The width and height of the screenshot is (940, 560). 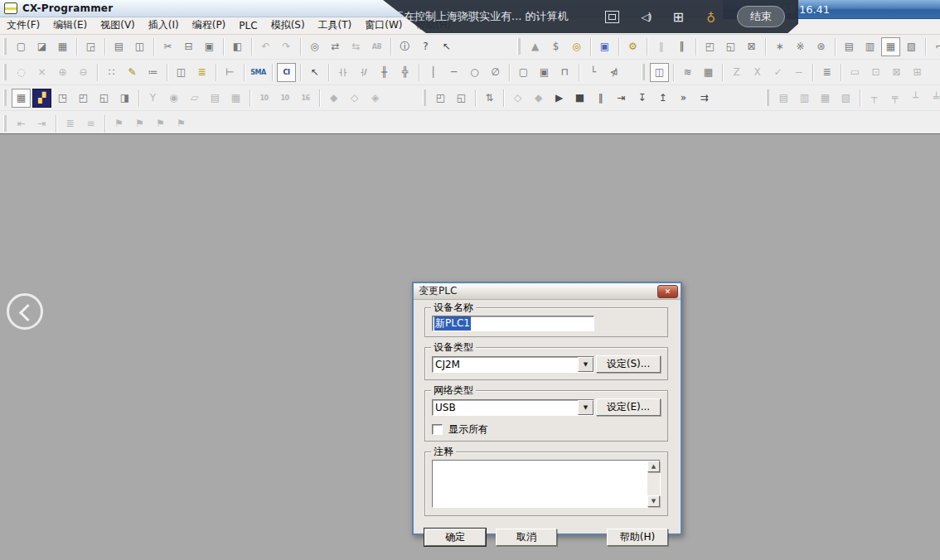 What do you see at coordinates (653, 466) in the screenshot?
I see `scroll-up-icon: ▲` at bounding box center [653, 466].